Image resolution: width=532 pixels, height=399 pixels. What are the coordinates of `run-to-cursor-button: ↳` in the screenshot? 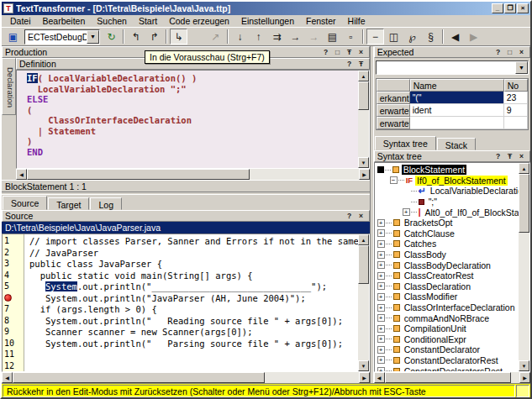 It's located at (178, 37).